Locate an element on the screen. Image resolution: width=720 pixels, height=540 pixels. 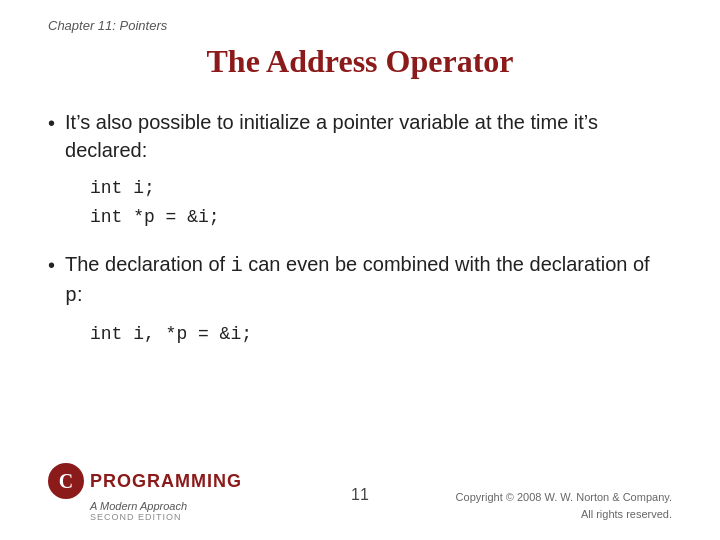
logo-c-circle: C is located at coordinates (66, 481).